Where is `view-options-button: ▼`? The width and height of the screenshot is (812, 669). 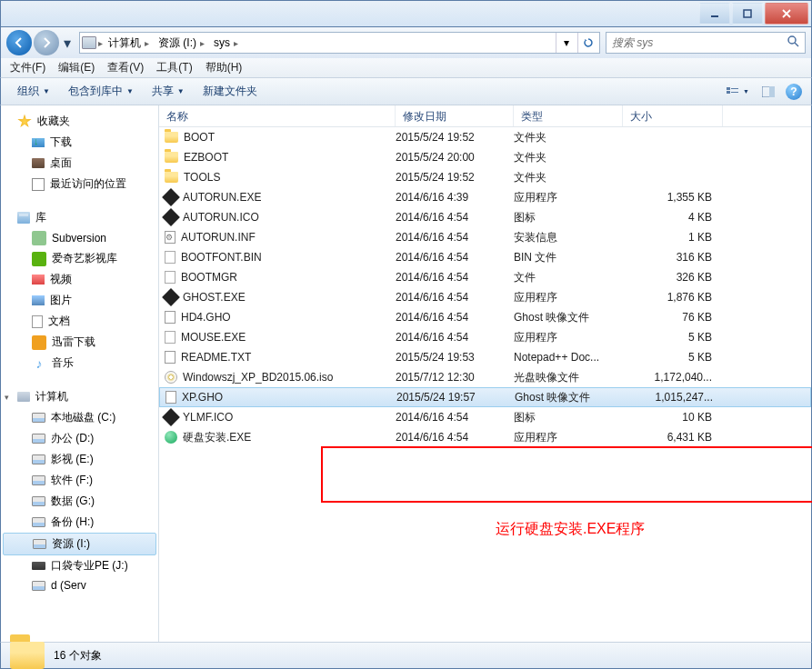
view-options-button: ▼ is located at coordinates (737, 92).